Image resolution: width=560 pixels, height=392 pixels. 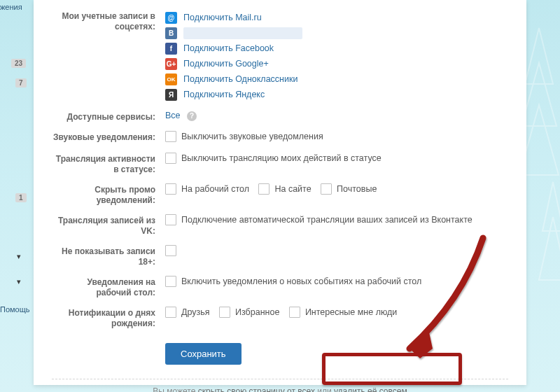 I want to click on checkbox-adult, so click(x=174, y=251).